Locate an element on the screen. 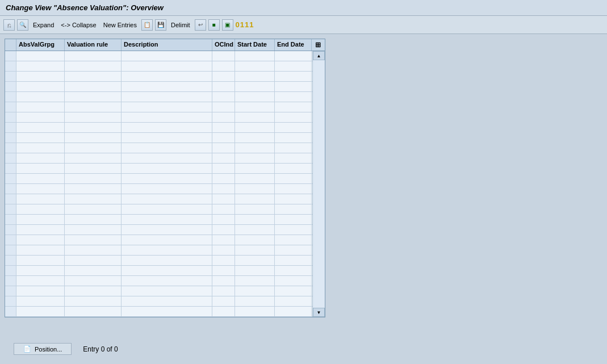 The height and width of the screenshot is (364, 607). toolbar-icon-2: ■ is located at coordinates (214, 25).